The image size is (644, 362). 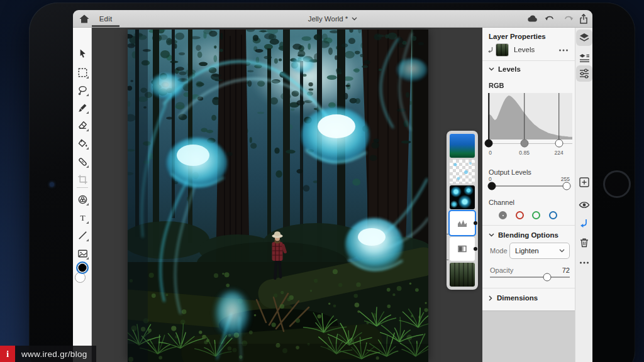 I want to click on input-mid-line, so click(x=525, y=116).